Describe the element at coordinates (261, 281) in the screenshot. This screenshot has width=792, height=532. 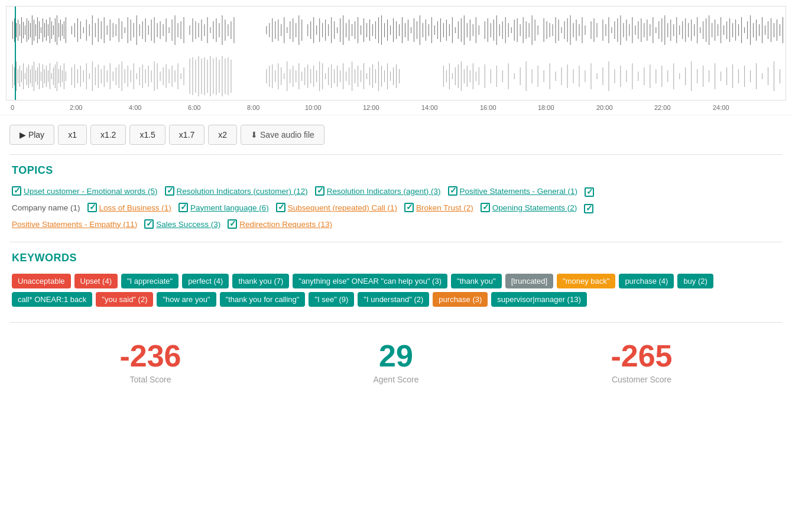
I see `kw-thank-you: thank you (7)` at that location.